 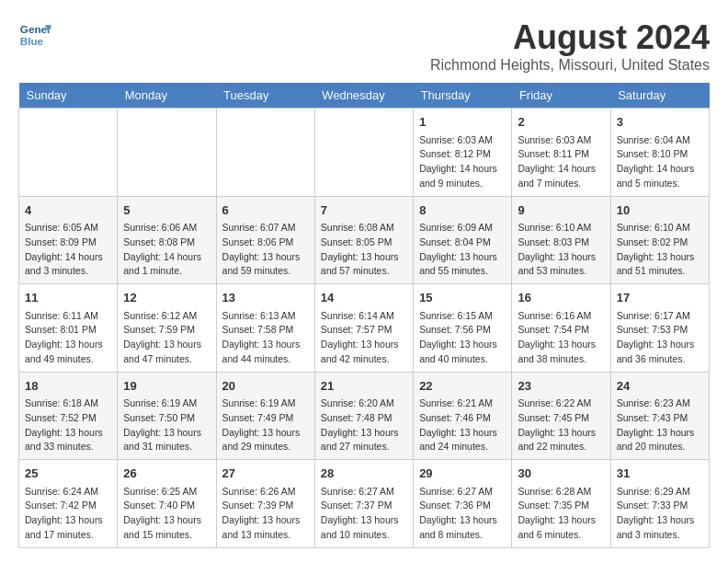 I want to click on day-number: 20, so click(x=266, y=386).